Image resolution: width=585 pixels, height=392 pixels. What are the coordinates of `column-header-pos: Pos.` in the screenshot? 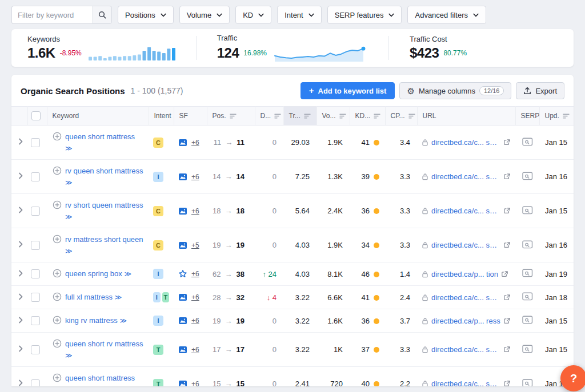 It's located at (231, 116).